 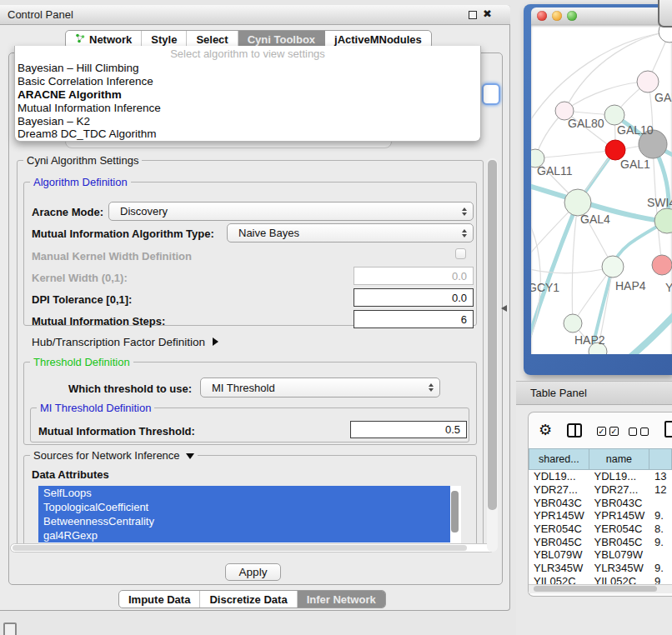 What do you see at coordinates (130, 388) in the screenshot?
I see `which-threshold-label: Which threshold to use:` at bounding box center [130, 388].